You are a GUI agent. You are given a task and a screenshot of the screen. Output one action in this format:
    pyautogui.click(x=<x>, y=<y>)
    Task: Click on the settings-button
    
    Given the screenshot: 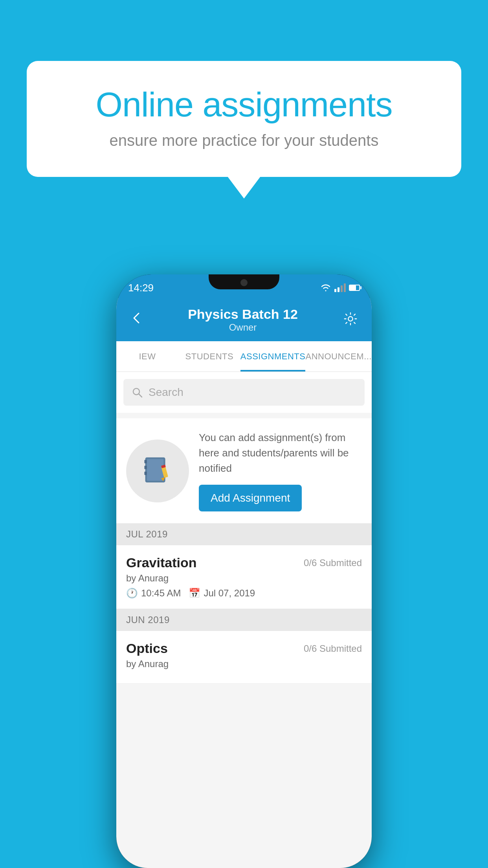 What is the action you would take?
    pyautogui.click(x=350, y=320)
    